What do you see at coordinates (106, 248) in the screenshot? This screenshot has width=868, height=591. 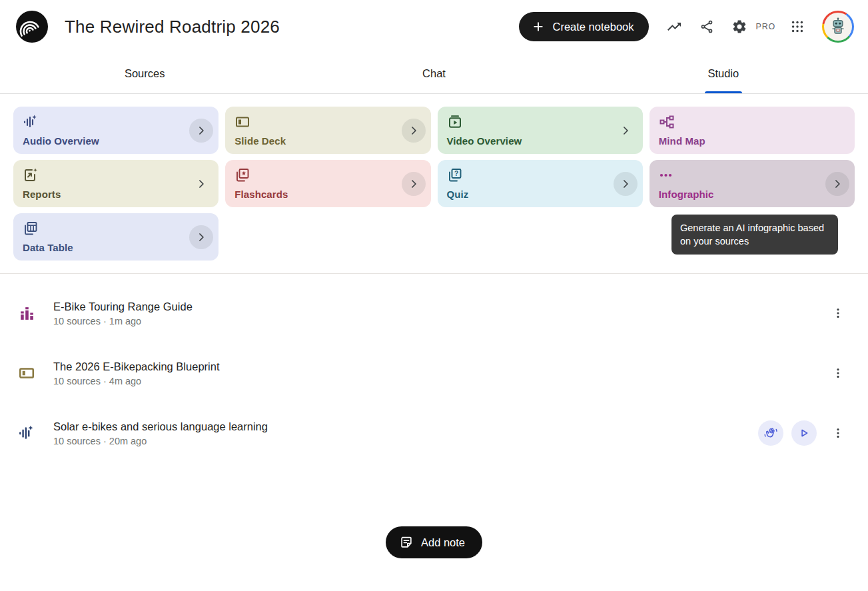 I see `card-label: Data Table` at bounding box center [106, 248].